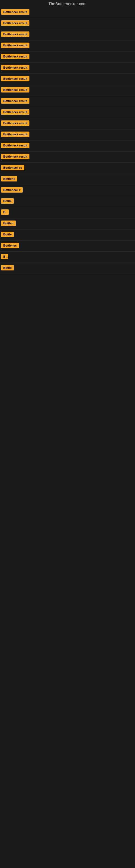 This screenshot has height=868, width=135. Describe the element at coordinates (68, 246) in the screenshot. I see `badge-row: Bottlenec` at that location.